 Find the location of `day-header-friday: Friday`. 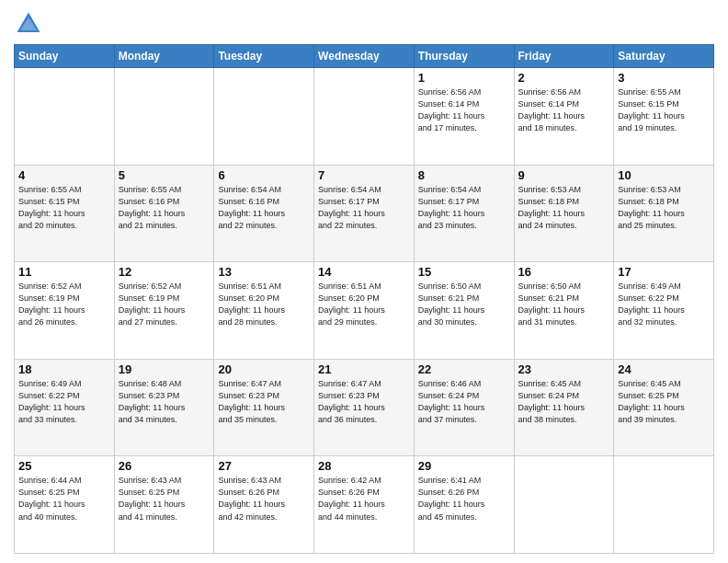

day-header-friday: Friday is located at coordinates (564, 57).